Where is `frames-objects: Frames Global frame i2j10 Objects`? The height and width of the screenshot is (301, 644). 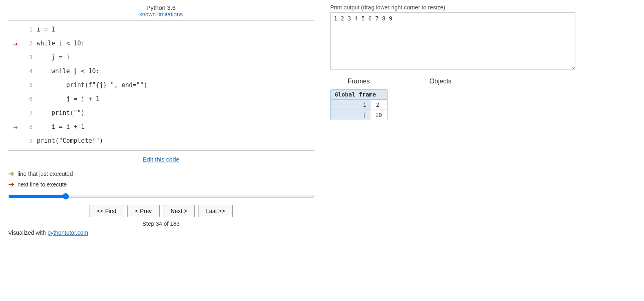 frames-objects: Frames Global frame i2j10 Objects is located at coordinates (484, 99).